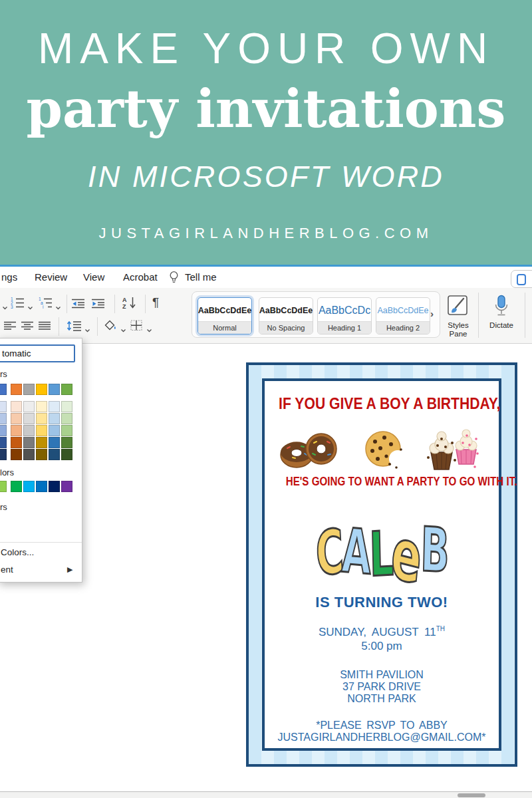 This screenshot has width=532, height=798. Describe the element at coordinates (501, 326) in the screenshot. I see `dictate-label: Dictate` at that location.